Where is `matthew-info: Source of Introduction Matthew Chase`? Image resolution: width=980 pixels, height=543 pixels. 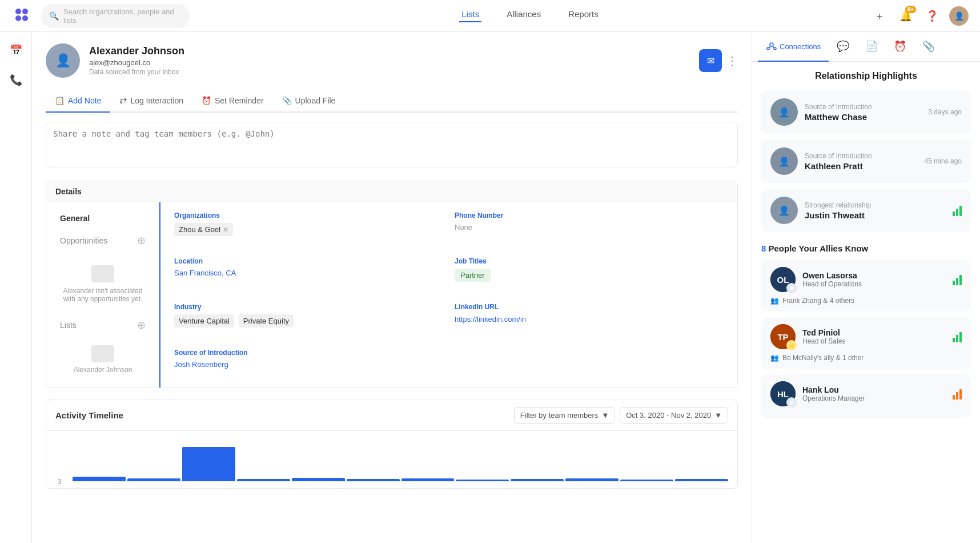
matthew-info: Source of Introduction Matthew Chase is located at coordinates (863, 112).